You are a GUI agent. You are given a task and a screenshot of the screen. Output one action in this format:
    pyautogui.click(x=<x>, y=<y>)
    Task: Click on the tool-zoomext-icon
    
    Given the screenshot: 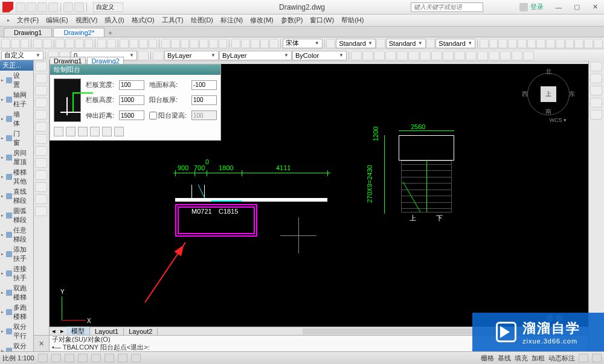 What is the action you would take?
    pyautogui.click(x=153, y=43)
    